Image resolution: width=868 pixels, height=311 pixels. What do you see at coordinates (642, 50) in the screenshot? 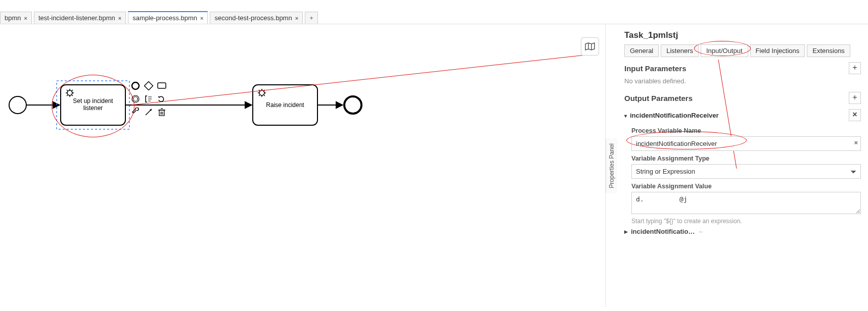
I see `tab-general: General` at bounding box center [642, 50].